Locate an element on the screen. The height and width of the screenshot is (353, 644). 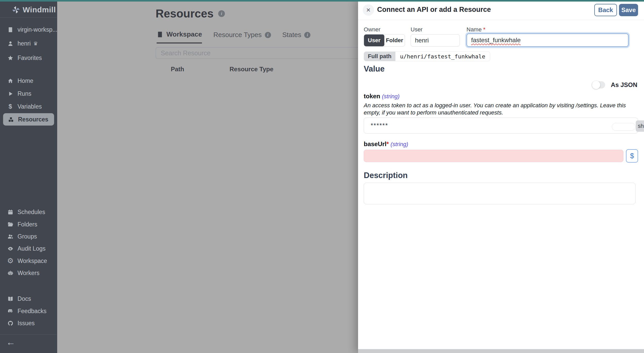
windmill-logo: Windmill is located at coordinates (29, 10).